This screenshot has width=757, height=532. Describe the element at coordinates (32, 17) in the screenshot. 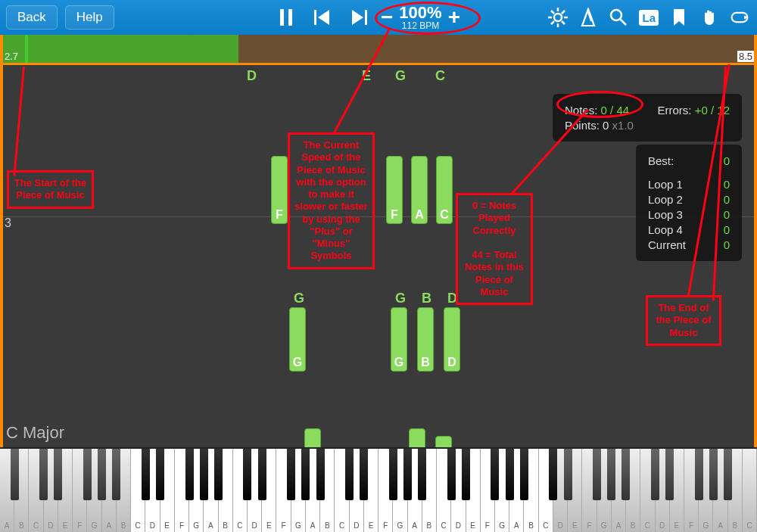

I see `back-button: Back` at that location.